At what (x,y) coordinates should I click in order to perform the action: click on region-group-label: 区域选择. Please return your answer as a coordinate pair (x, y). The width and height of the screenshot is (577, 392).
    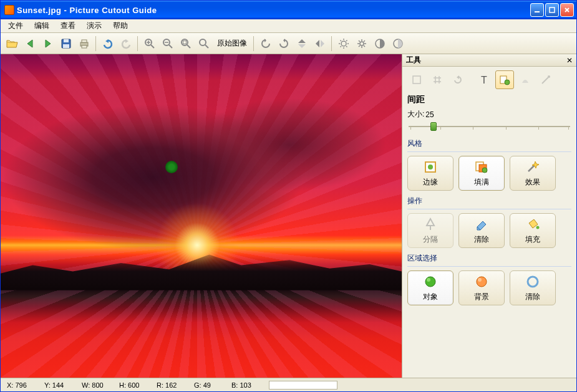
    Looking at the image, I should click on (489, 258).